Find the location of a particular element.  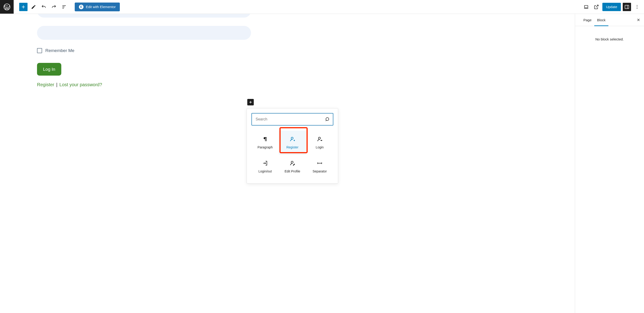

login-submit-button: Log In is located at coordinates (49, 69).